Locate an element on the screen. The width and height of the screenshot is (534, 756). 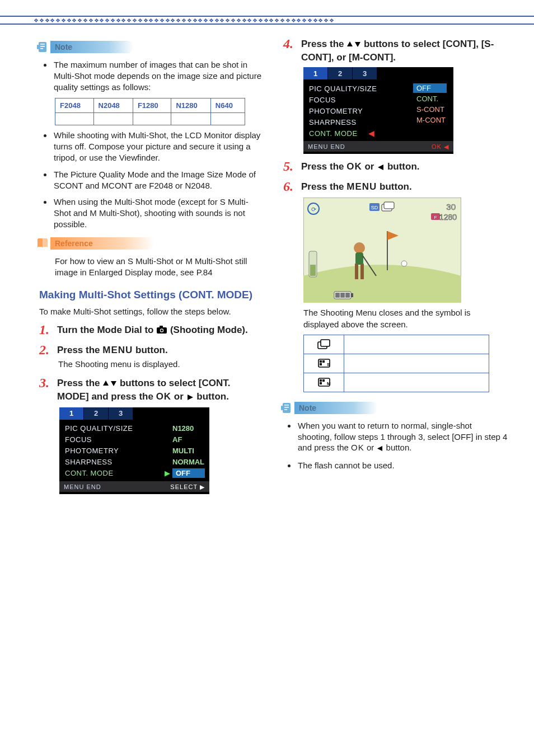
note-list-2: While shooting with Multi-Shot, the LCD … is located at coordinates (152, 180).